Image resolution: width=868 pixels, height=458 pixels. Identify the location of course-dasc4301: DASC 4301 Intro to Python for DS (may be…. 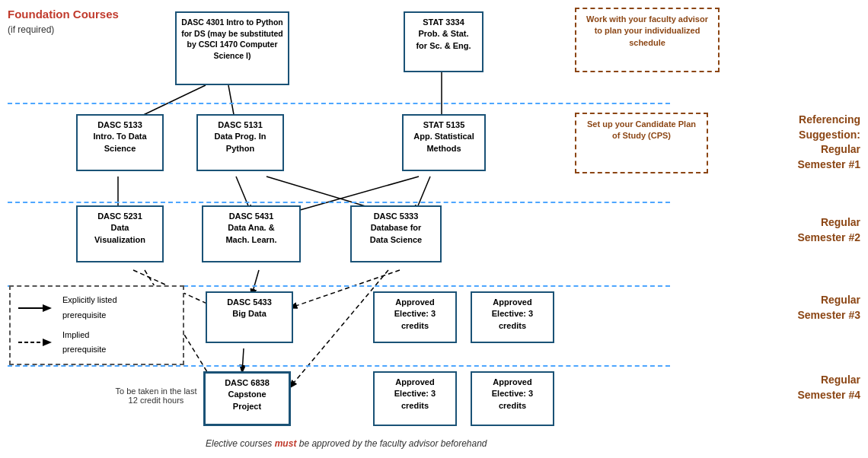
(232, 49).